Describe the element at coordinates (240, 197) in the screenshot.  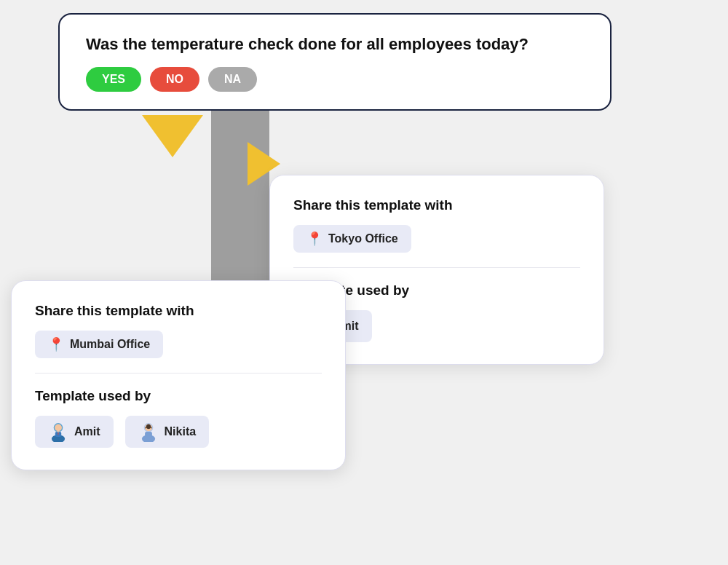
I see `gray-bar` at that location.